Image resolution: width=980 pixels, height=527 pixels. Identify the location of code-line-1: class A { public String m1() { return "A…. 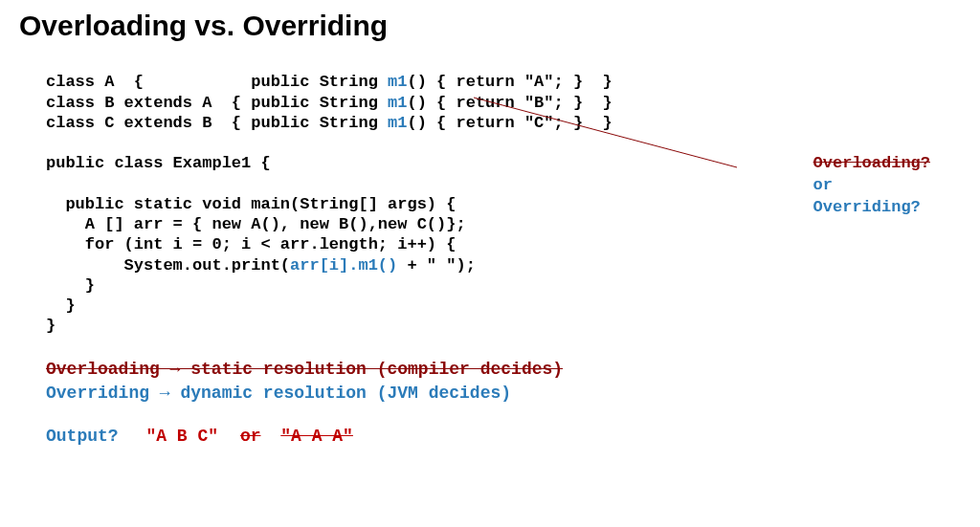
(329, 82).